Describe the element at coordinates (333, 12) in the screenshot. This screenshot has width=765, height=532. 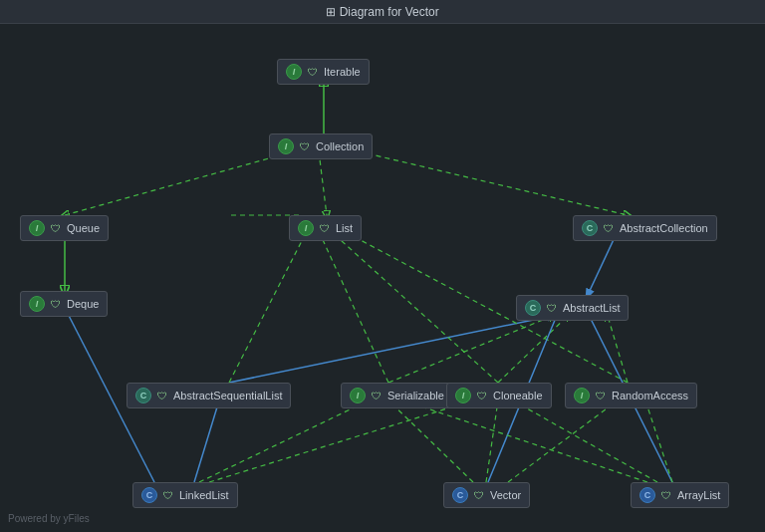
I see `title-icon: ⊞` at that location.